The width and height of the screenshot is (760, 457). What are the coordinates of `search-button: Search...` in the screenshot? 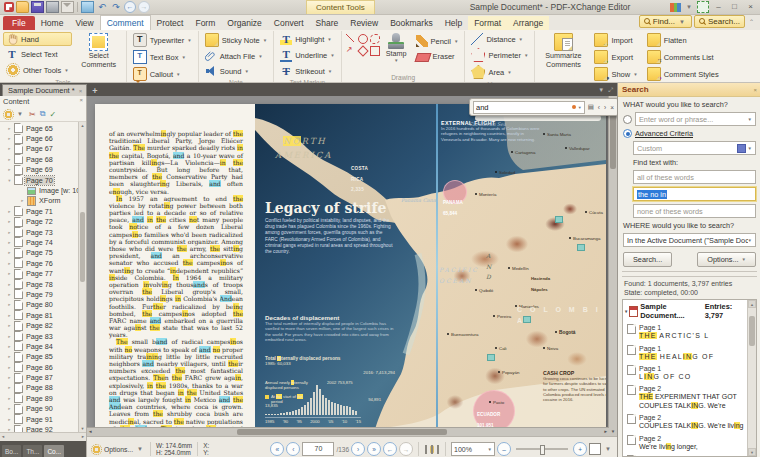 It's located at (720, 22).